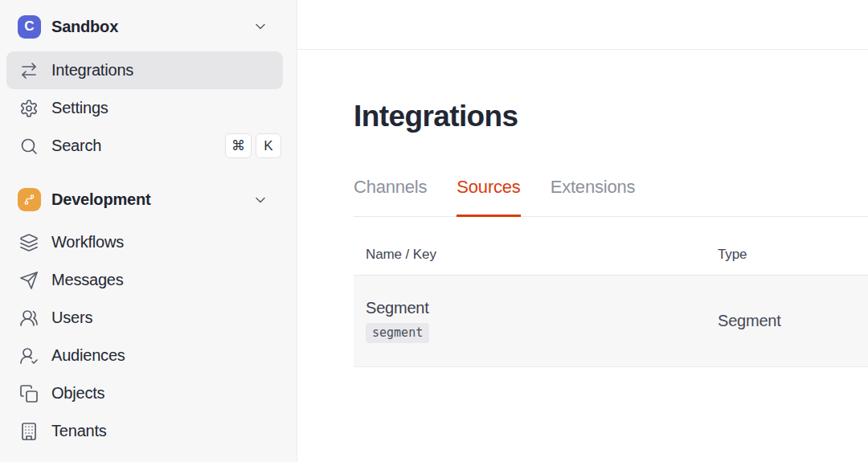 This screenshot has height=462, width=868. What do you see at coordinates (88, 355) in the screenshot?
I see `sidebar-item-label: Audiences` at bounding box center [88, 355].